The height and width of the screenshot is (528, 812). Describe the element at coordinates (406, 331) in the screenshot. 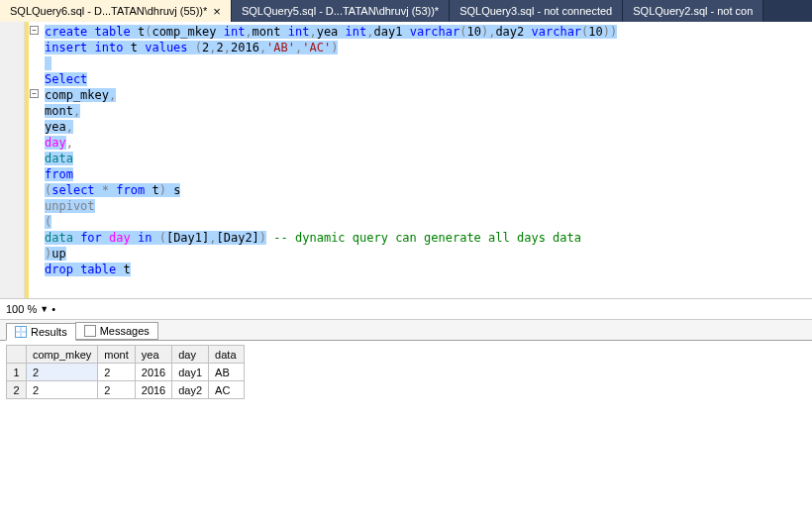

I see `result-tabs: Results Messages` at that location.